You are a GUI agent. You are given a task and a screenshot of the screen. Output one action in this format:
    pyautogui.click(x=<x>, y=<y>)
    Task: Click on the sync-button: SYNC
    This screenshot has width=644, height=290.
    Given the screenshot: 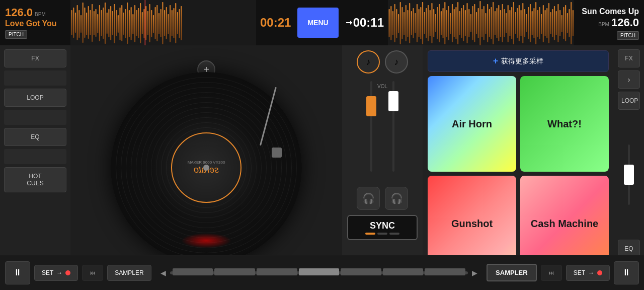 What is the action you would take?
    pyautogui.click(x=382, y=228)
    